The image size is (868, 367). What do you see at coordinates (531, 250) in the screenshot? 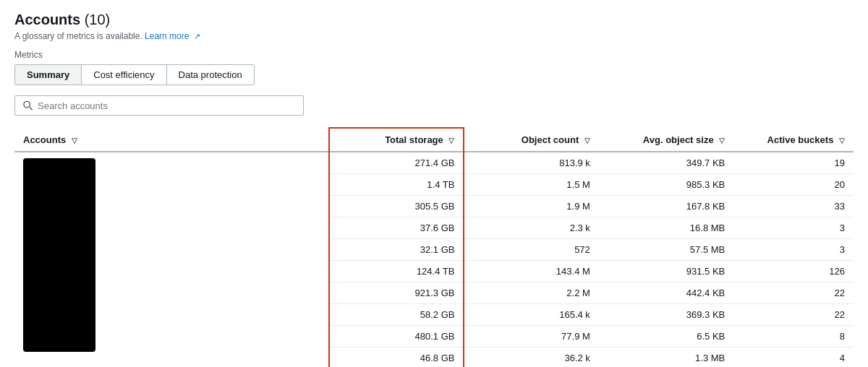
I see `cell-object-count: 572` at bounding box center [531, 250].